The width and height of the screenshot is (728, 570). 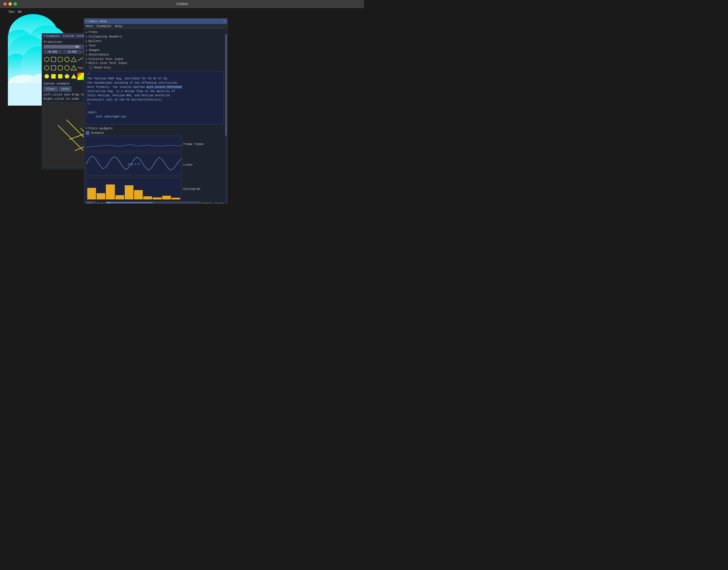 What do you see at coordinates (155, 165) in the screenshot?
I see `plots-section: ▼ Plots widgets ✓ Animate Frame Times` at bounding box center [155, 165].